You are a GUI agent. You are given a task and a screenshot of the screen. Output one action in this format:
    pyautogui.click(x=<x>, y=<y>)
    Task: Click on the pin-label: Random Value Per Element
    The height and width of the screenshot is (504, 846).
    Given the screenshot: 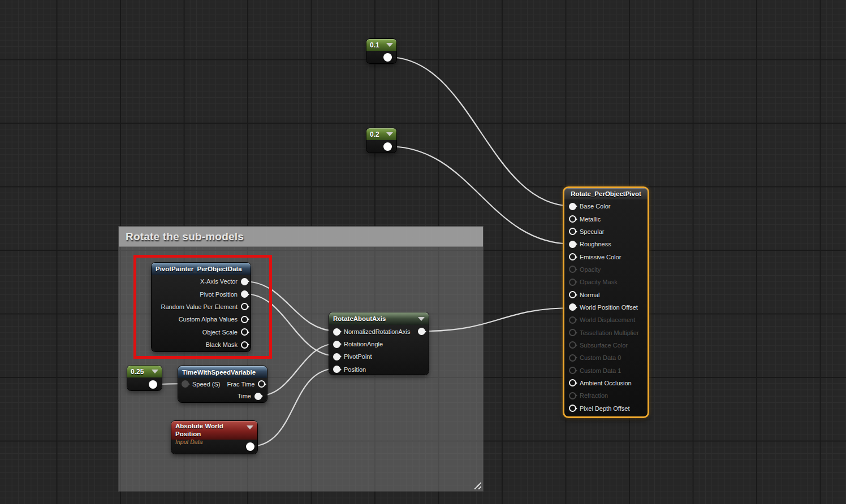 What is the action you would take?
    pyautogui.click(x=199, y=307)
    